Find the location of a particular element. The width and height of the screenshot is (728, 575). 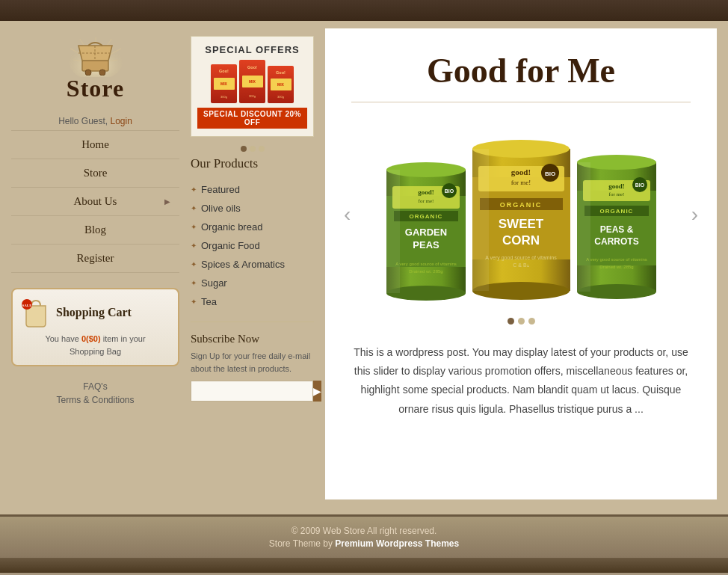

page-footer: © 2009 Web Store All right reserved. Sto… is located at coordinates (364, 536).